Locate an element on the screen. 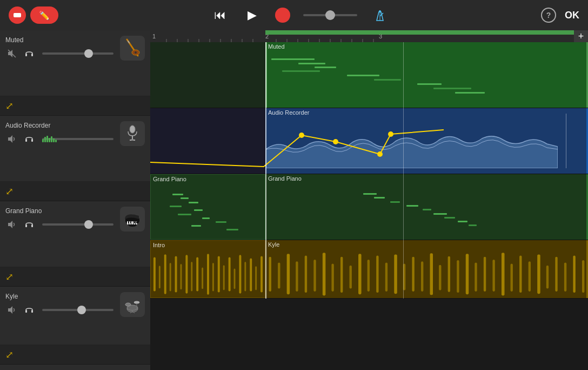  top-bar: ⏮ ▶ ? OK is located at coordinates (294, 15).